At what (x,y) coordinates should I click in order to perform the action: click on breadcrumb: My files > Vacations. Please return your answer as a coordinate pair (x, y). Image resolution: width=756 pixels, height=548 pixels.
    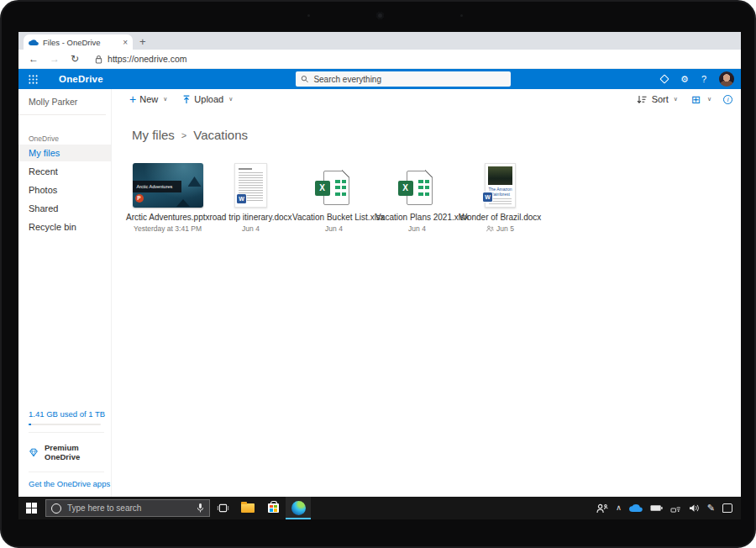
    Looking at the image, I should click on (437, 134).